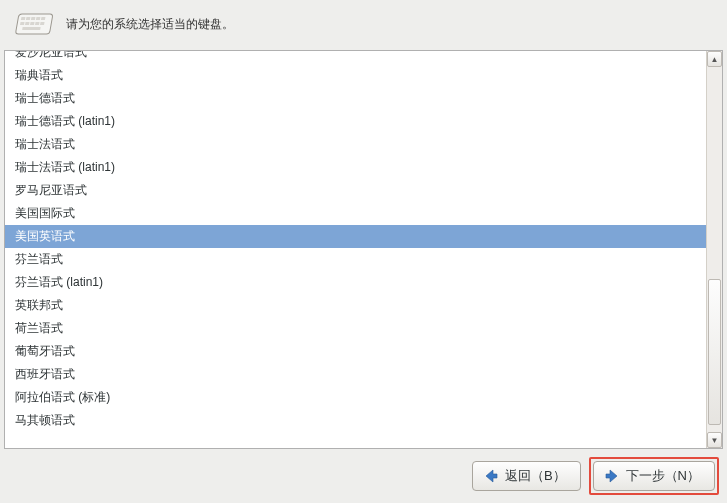 The height and width of the screenshot is (503, 727). What do you see at coordinates (356, 236) in the screenshot?
I see `list-item: 美国英语式` at bounding box center [356, 236].